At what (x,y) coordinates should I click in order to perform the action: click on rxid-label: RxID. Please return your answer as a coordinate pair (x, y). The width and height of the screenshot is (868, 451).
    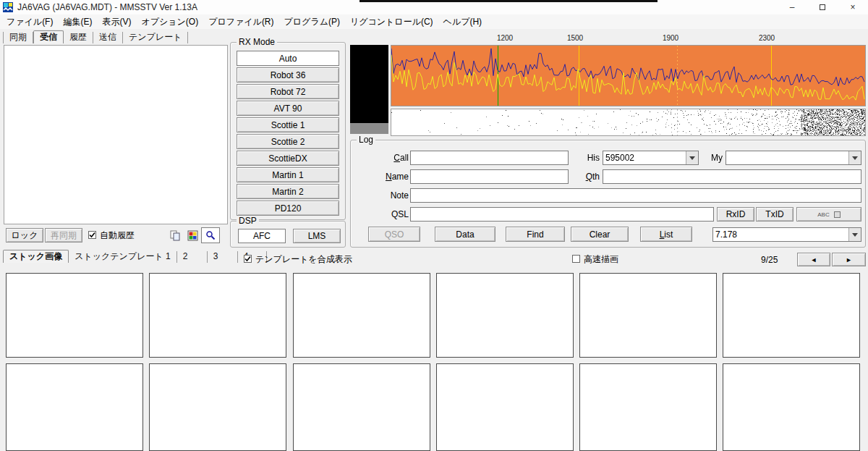
    Looking at the image, I should click on (736, 214).